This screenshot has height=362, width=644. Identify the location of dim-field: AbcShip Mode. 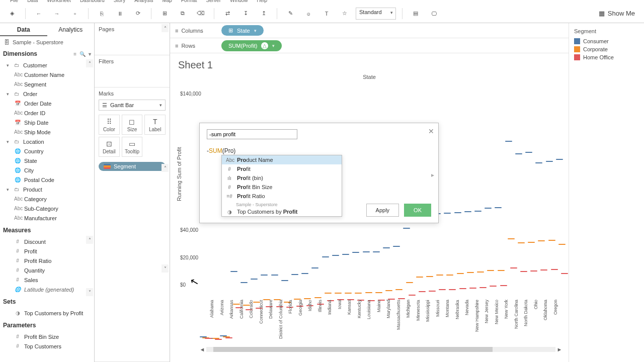
(47, 132).